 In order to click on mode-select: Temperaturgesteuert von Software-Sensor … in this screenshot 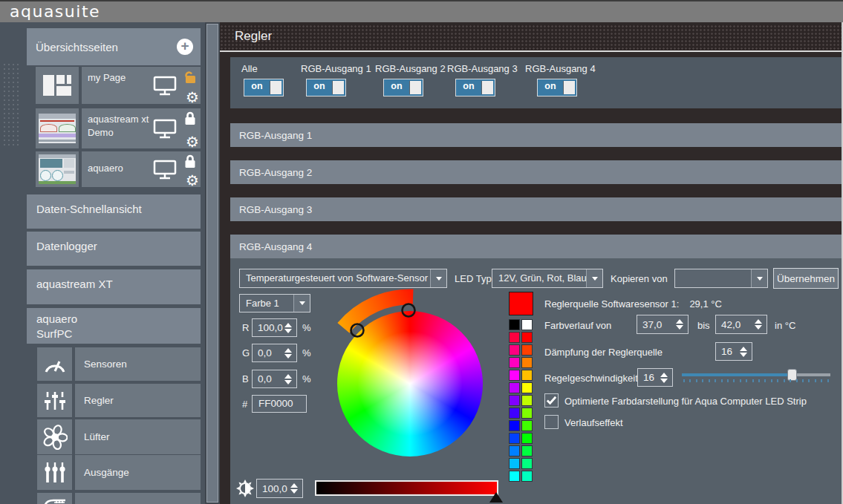, I will do `click(343, 278)`.